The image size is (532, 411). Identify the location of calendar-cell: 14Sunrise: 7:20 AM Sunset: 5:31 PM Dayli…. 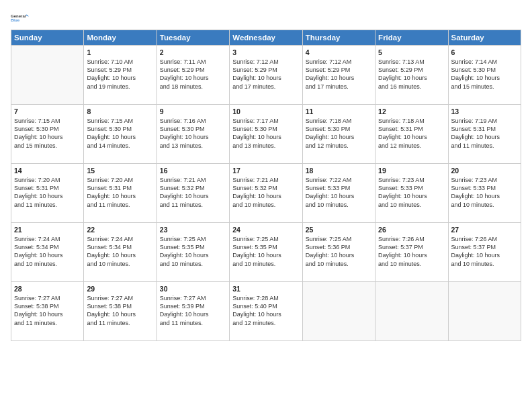
(48, 193).